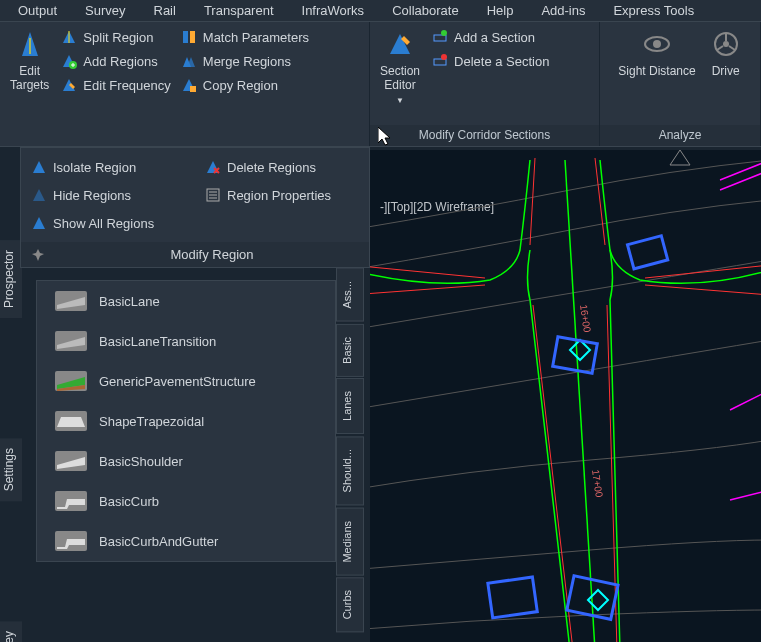 Image resolution: width=761 pixels, height=642 pixels. What do you see at coordinates (440, 61) in the screenshot?
I see `delete-section-icon` at bounding box center [440, 61].